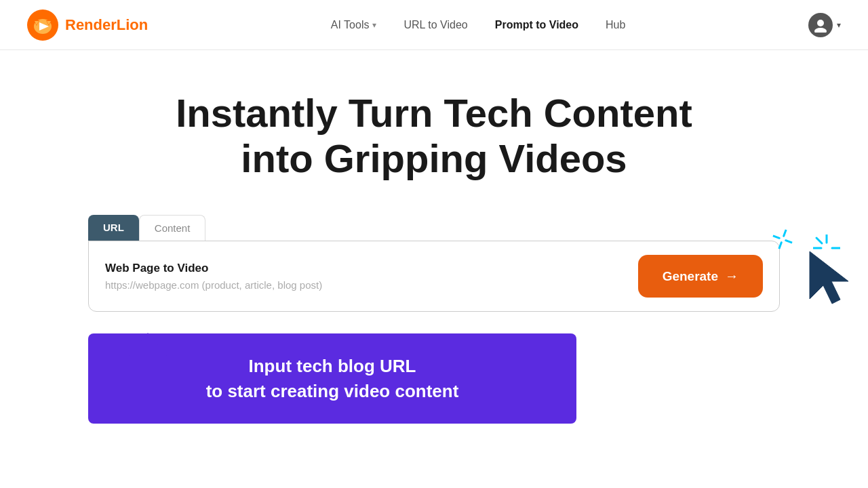 This screenshot has width=868, height=488. Describe the element at coordinates (537, 25) in the screenshot. I see `nav-item-prompt-to-video: Prompt to Video` at that location.